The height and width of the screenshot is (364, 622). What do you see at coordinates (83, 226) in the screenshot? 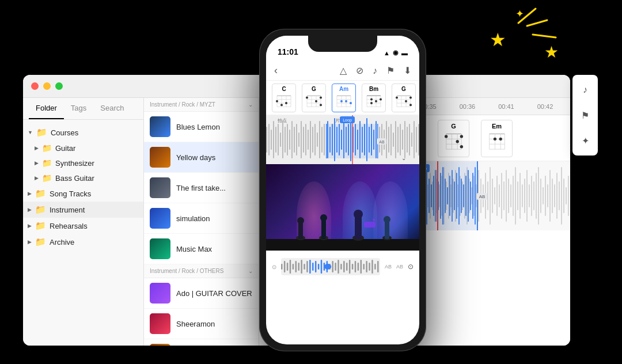
I see `sidebar-item-rehearsals: ▶ 📁 Rehearsals` at bounding box center [83, 226].